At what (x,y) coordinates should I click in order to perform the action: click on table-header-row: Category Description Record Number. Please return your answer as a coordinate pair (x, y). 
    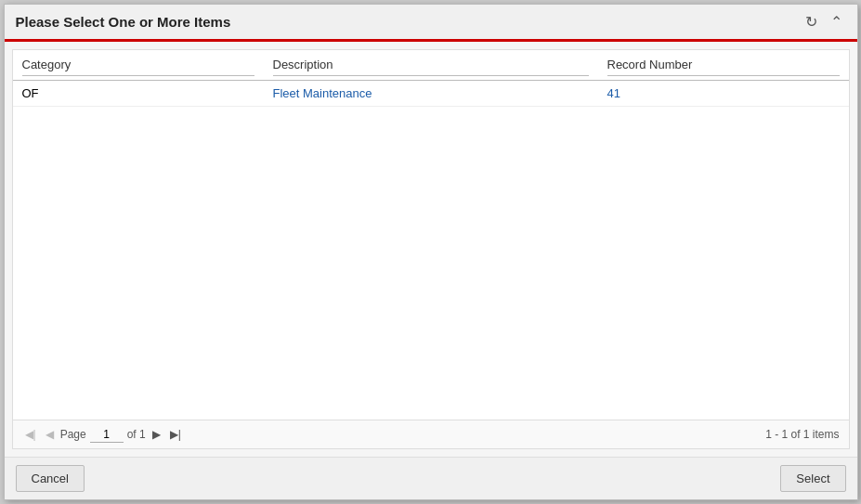
    Looking at the image, I should click on (431, 65).